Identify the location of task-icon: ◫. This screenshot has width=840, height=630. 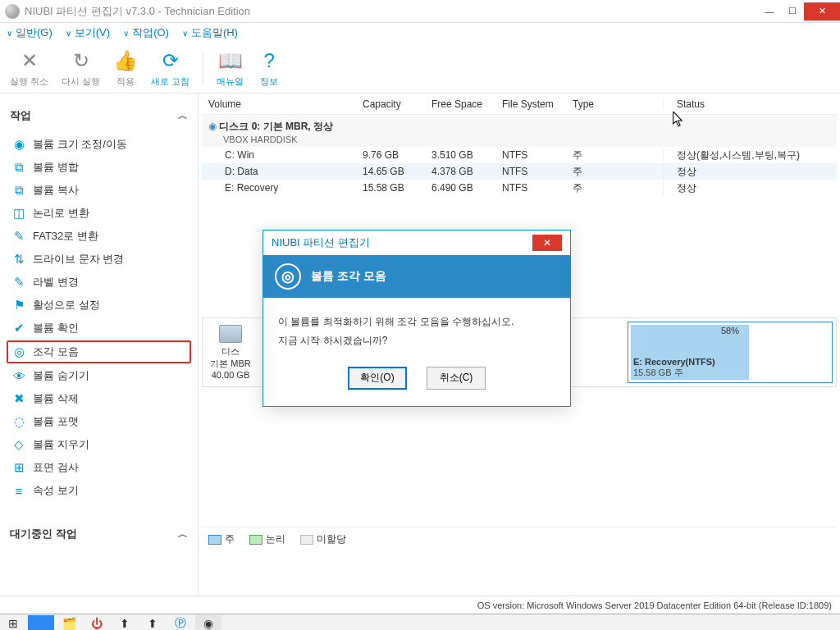
(19, 213).